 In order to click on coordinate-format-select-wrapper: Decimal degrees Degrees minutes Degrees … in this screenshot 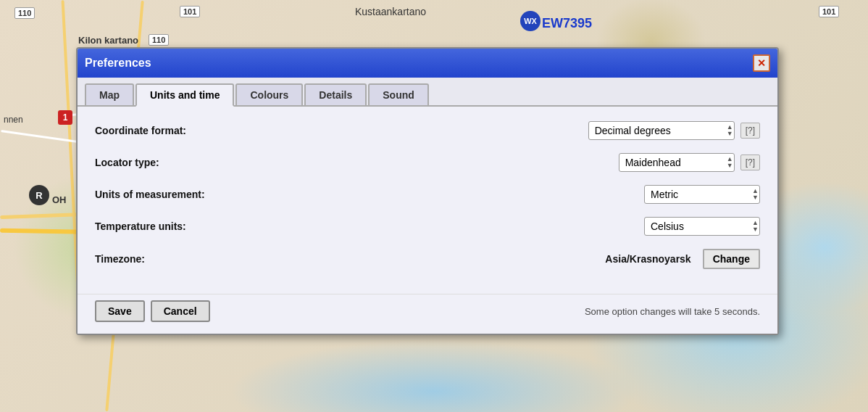, I will do `click(662, 131)`.